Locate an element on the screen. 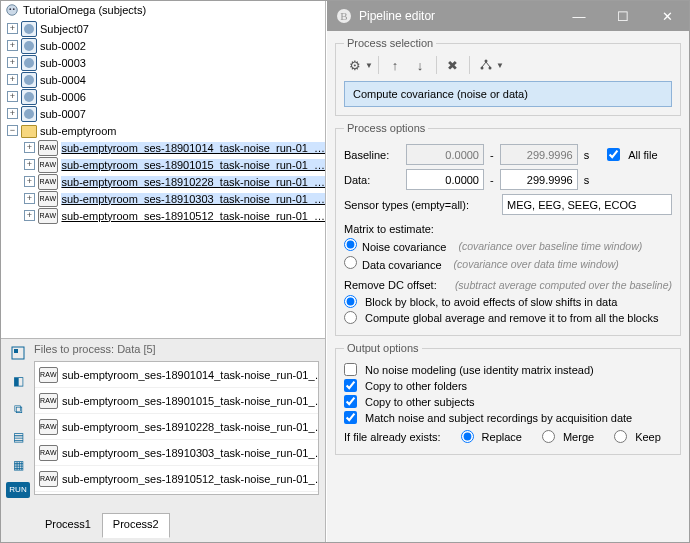 This screenshot has width=690, height=543. folder-icon is located at coordinates (29, 132).